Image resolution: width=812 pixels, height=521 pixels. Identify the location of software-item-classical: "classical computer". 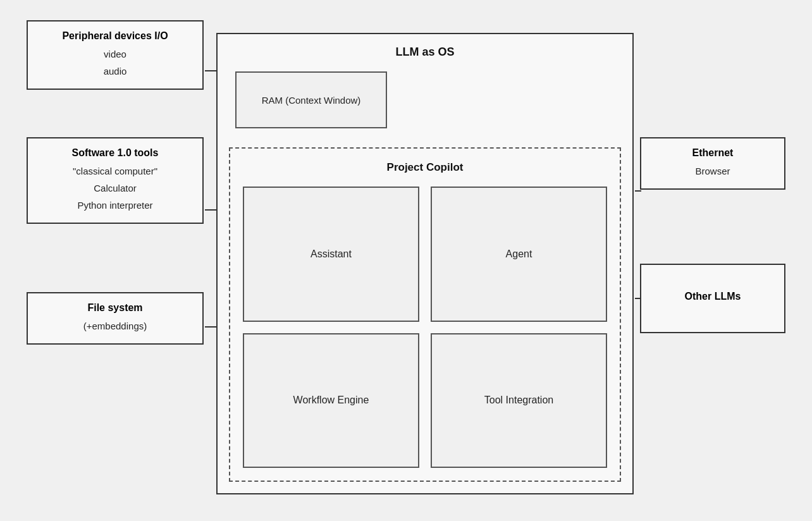
(115, 171).